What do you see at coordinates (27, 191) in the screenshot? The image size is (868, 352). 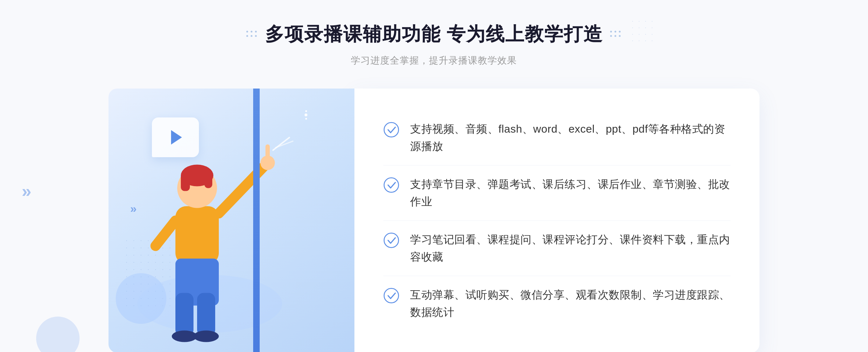 I see `left-side-chevron: »` at bounding box center [27, 191].